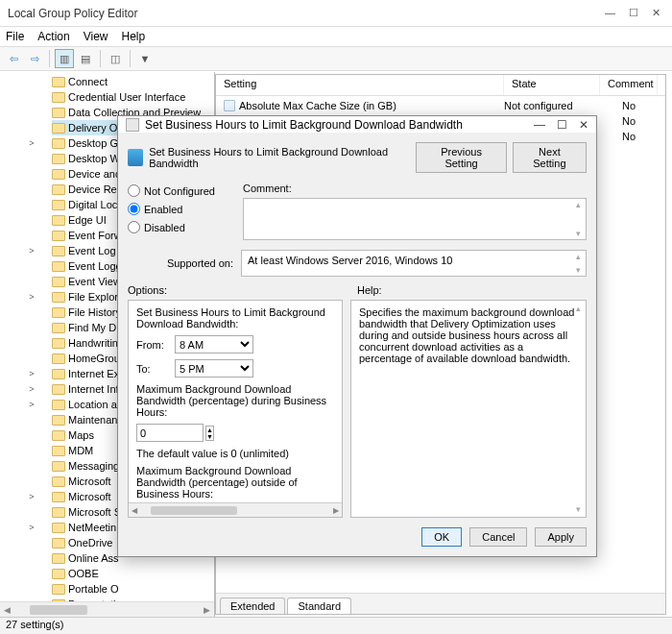 Image resolution: width=672 pixels, height=634 pixels. Describe the element at coordinates (132, 82) in the screenshot. I see `tree-item: Connect` at that location.